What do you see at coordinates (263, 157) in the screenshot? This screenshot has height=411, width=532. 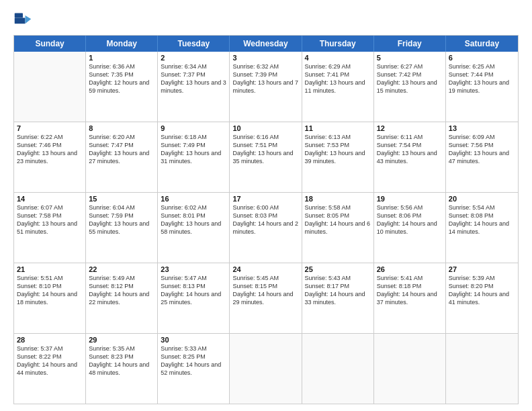 I see `daylight-text: Daylight: 13 hours and 35 minutes.` at bounding box center [263, 157].